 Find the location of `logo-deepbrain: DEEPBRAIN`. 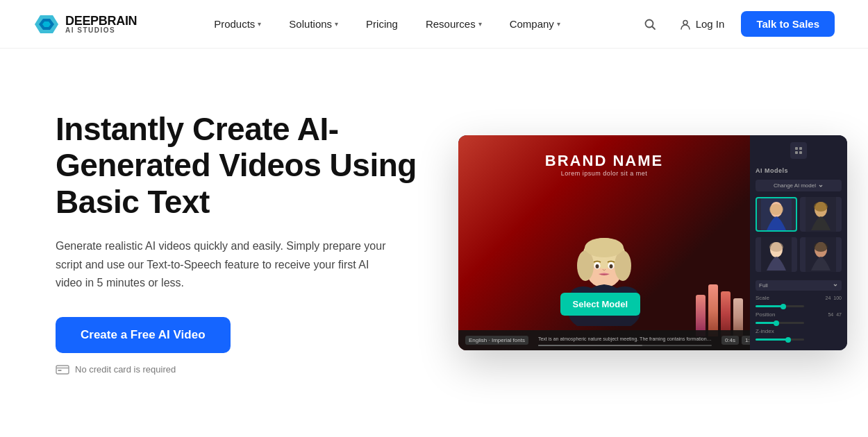

logo-deepbrain: DEEPBRAIN is located at coordinates (101, 21).